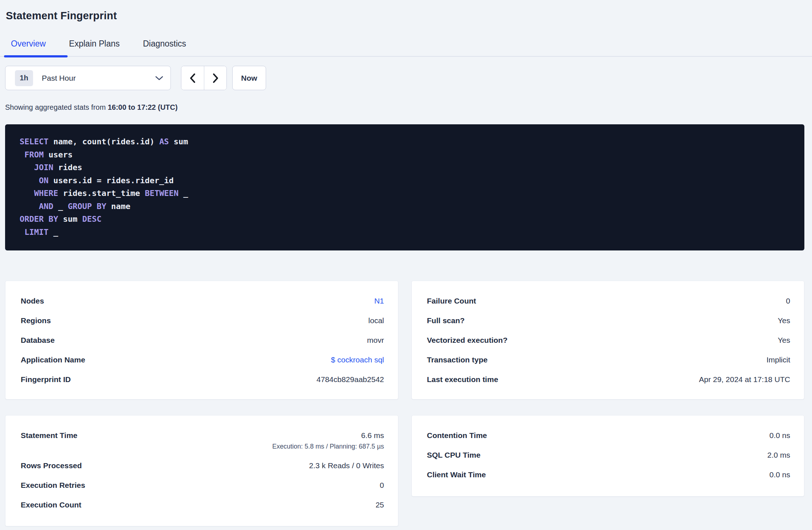 The height and width of the screenshot is (530, 812). What do you see at coordinates (382, 485) in the screenshot?
I see `value-execution-retries: 0` at bounding box center [382, 485].